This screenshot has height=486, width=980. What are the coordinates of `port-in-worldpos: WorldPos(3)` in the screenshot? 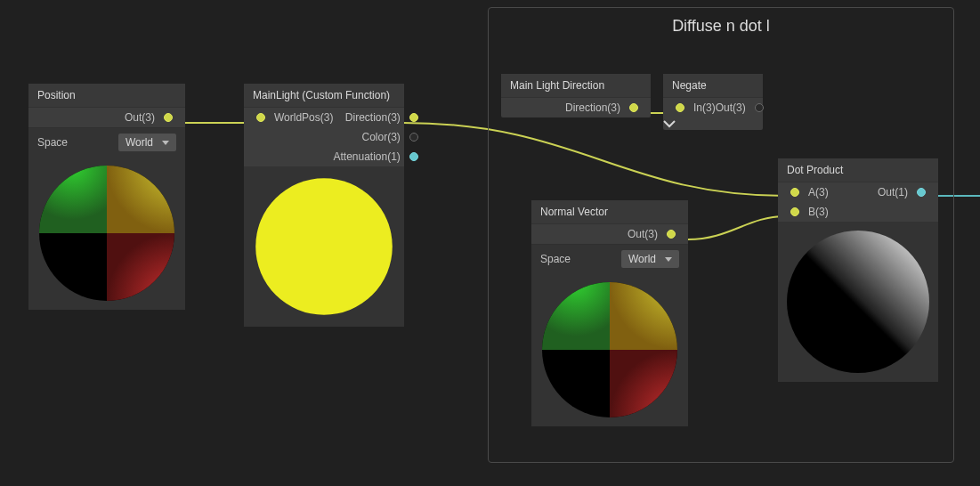 It's located at (293, 117).